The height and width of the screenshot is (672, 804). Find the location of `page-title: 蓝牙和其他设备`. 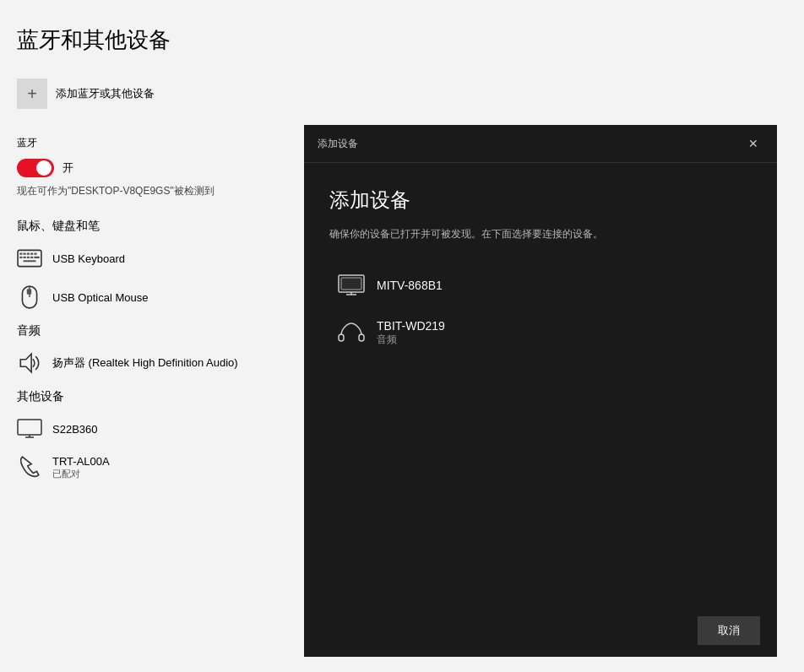

page-title: 蓝牙和其他设备 is located at coordinates (144, 41).